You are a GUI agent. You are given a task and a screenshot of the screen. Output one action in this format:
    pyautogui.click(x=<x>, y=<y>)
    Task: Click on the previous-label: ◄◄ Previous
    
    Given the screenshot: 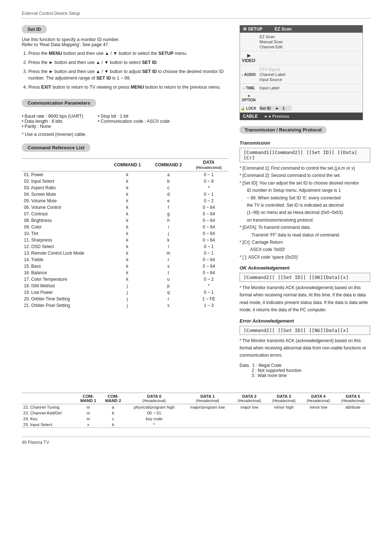 What is the action you would take?
    pyautogui.click(x=274, y=116)
    